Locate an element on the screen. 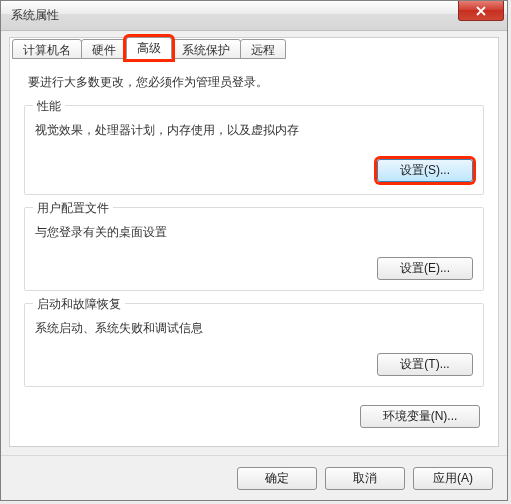 The image size is (511, 504). dialog-footer: 确定 取消 应用(A) is located at coordinates (254, 478).